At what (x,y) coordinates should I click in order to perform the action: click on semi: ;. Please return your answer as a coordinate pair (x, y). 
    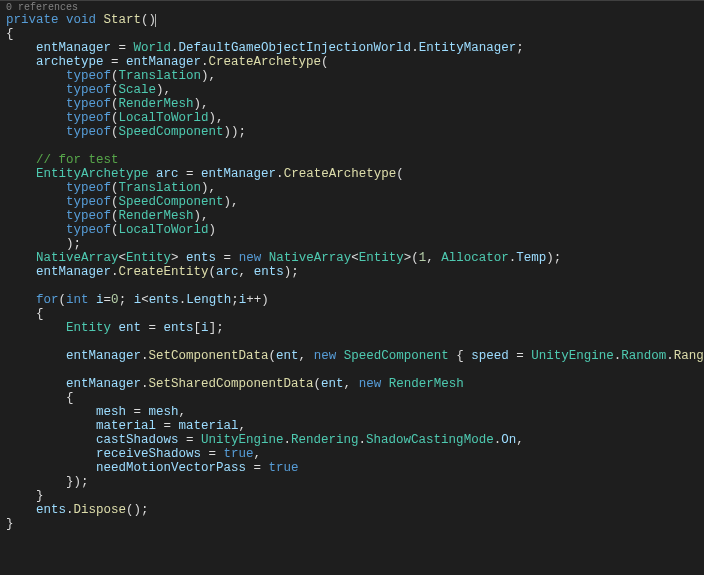
    Looking at the image, I should click on (220, 328).